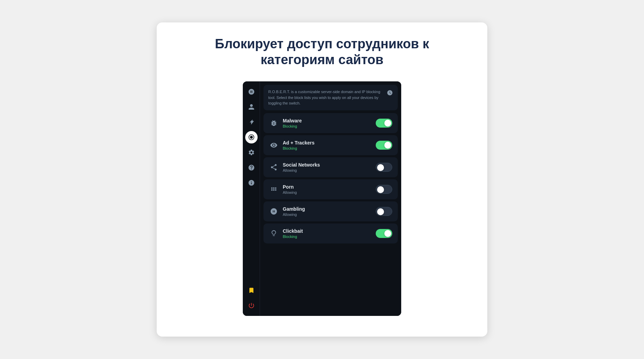 The width and height of the screenshot is (644, 359). I want to click on ad-trackers-icon, so click(274, 145).